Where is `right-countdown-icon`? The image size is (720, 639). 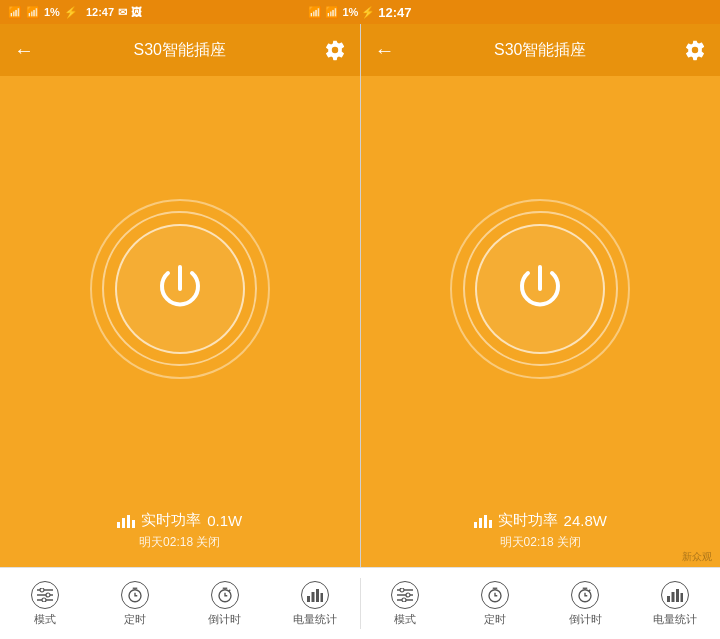 right-countdown-icon is located at coordinates (585, 595).